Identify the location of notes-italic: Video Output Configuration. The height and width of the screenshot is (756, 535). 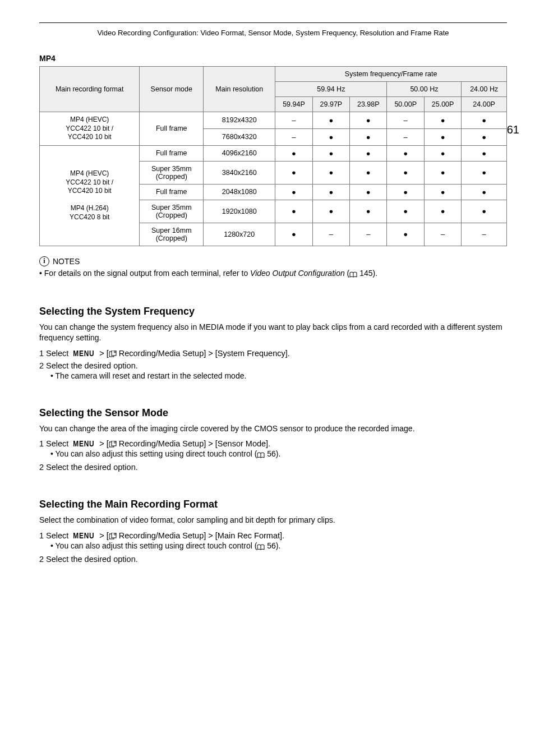
(297, 273).